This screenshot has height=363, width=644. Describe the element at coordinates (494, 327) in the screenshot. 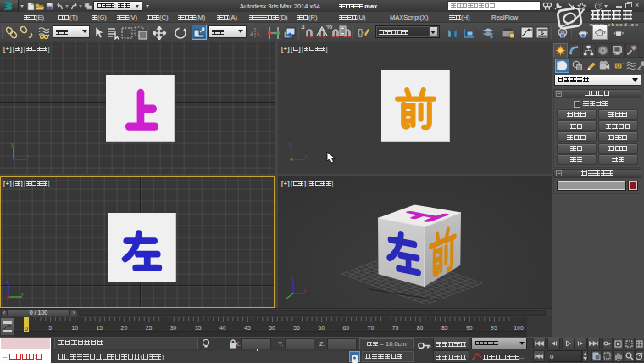

I see `svg-text: 95` at that location.